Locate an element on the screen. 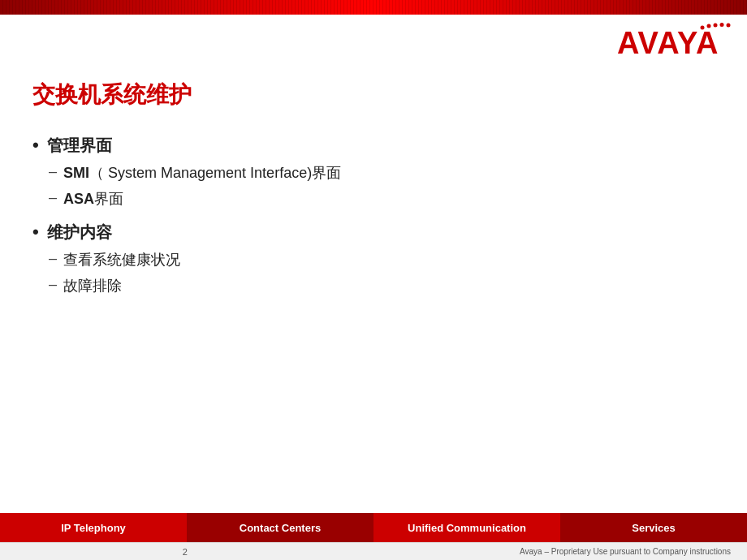  bullet-item-1: • 管理界面 – SMI（ System Management Interfac… is located at coordinates (374, 172).